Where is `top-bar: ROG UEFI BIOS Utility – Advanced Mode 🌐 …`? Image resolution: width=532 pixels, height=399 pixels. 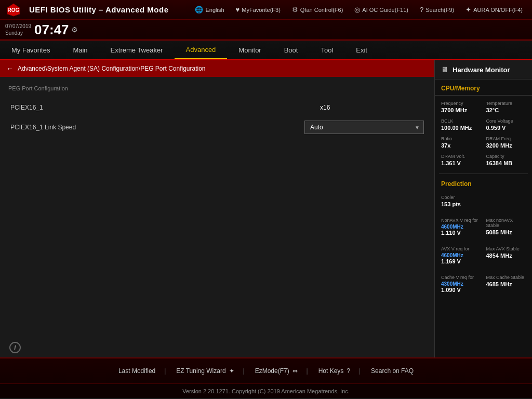
top-bar: ROG UEFI BIOS Utility – Advanced Mode 🌐 … is located at coordinates (266, 10).